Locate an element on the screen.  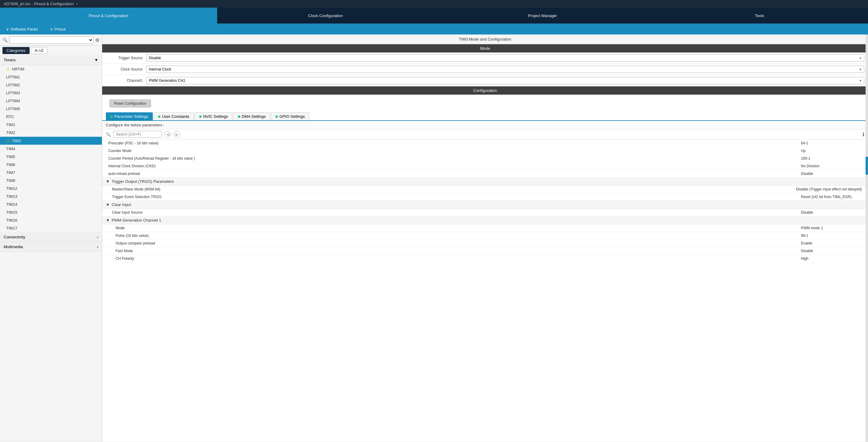
sidebar-item-hrtim: ⚠ HRTIM is located at coordinates (51, 69).